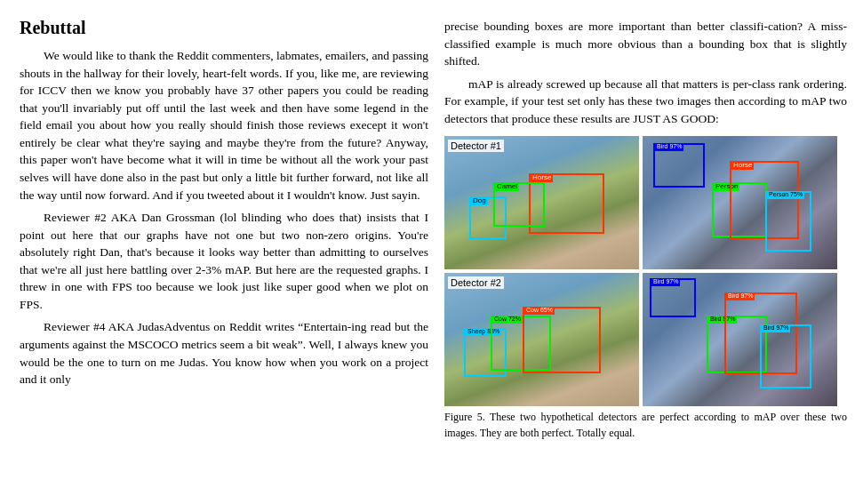 This screenshot has height=504, width=863. What do you see at coordinates (673, 298) in the screenshot?
I see `bbox2-bird1: Bird 97%` at bounding box center [673, 298].